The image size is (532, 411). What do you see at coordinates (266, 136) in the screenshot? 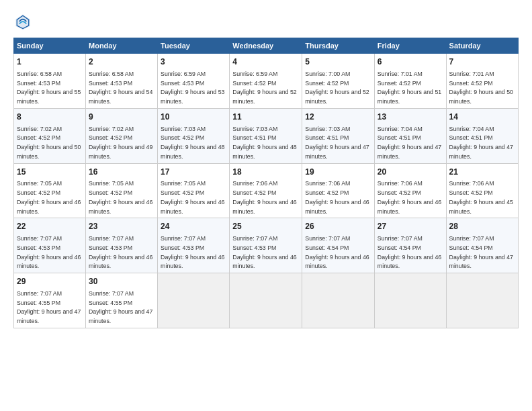
I see `calendar-cell: 11 Sunrise: 7:03 AMSunset: 4:51 PMDaylig…` at bounding box center [266, 136].